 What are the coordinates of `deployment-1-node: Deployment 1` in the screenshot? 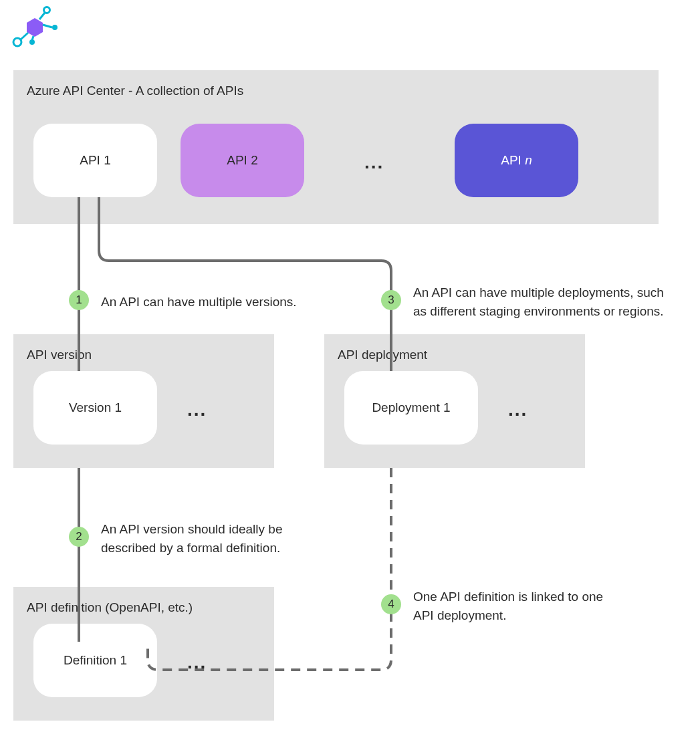 It's located at (411, 408).